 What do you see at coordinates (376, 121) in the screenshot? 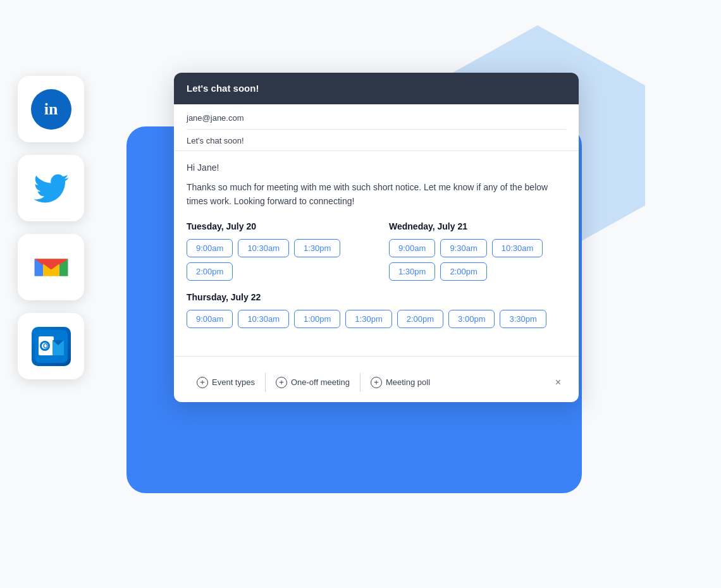
I see `email-from: jane@jane.com` at bounding box center [376, 121].